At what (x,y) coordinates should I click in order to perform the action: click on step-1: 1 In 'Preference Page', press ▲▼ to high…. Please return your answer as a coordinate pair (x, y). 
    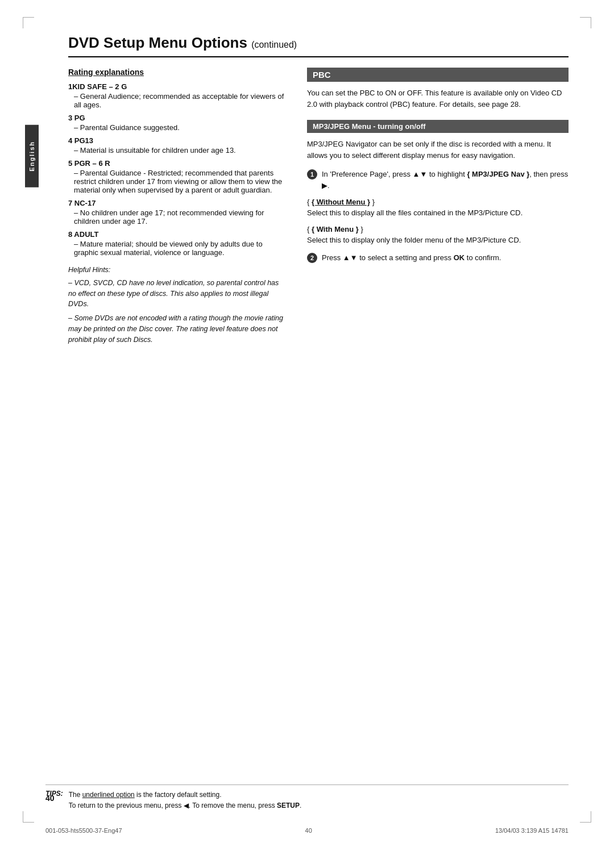
    Looking at the image, I should click on (438, 180).